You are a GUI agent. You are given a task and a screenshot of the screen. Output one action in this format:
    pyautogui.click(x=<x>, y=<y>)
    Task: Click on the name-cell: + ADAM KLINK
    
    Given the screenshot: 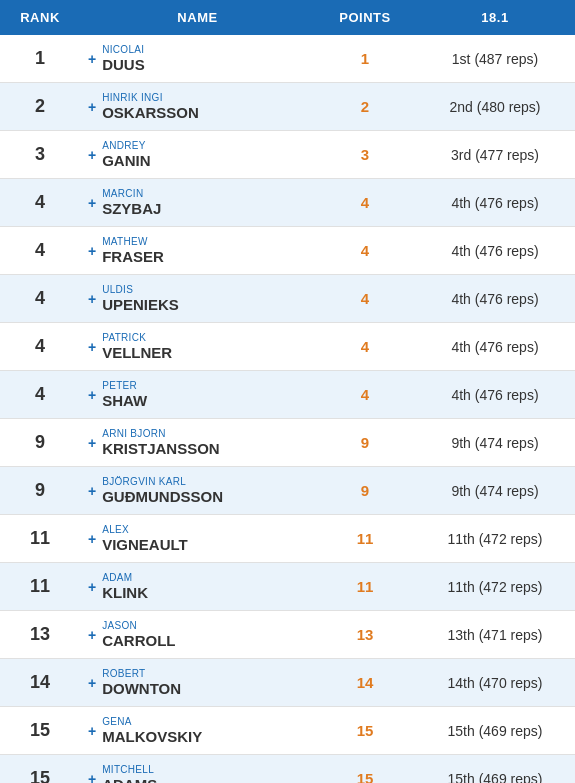 What is the action you would take?
    pyautogui.click(x=198, y=587)
    